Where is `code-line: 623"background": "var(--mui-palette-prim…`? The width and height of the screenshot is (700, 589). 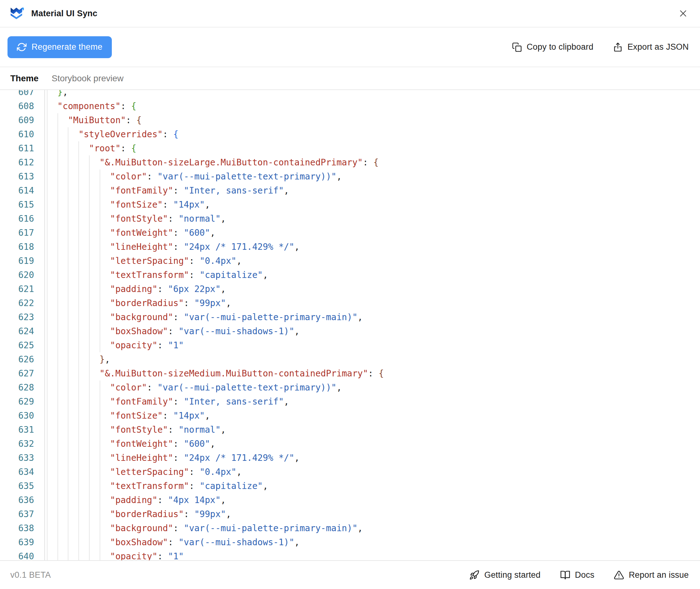 code-line: 623"background": "var(--mui-palette-prim… is located at coordinates (350, 317).